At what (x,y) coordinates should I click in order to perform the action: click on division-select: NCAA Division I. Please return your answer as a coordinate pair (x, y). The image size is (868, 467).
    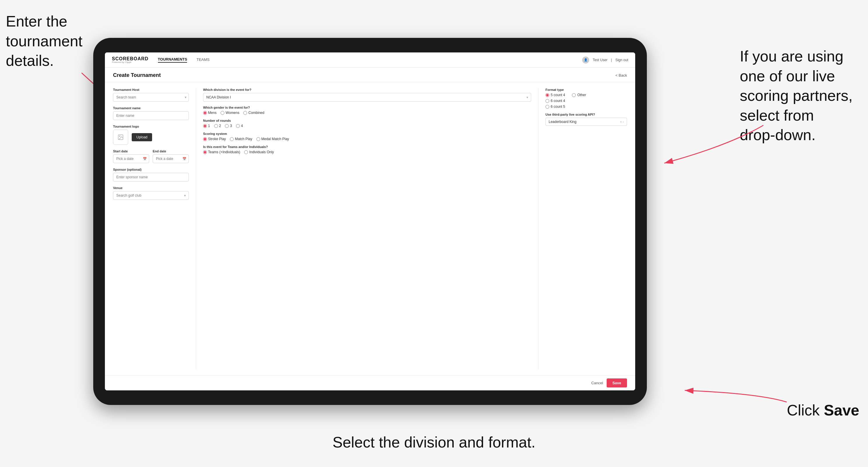
    Looking at the image, I should click on (367, 97).